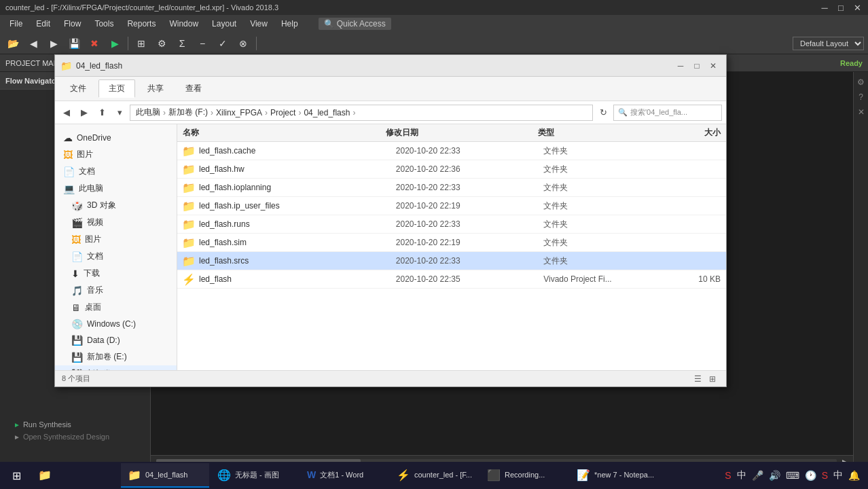 The image size is (868, 489). I want to click on menu-tools: Tools, so click(104, 24).